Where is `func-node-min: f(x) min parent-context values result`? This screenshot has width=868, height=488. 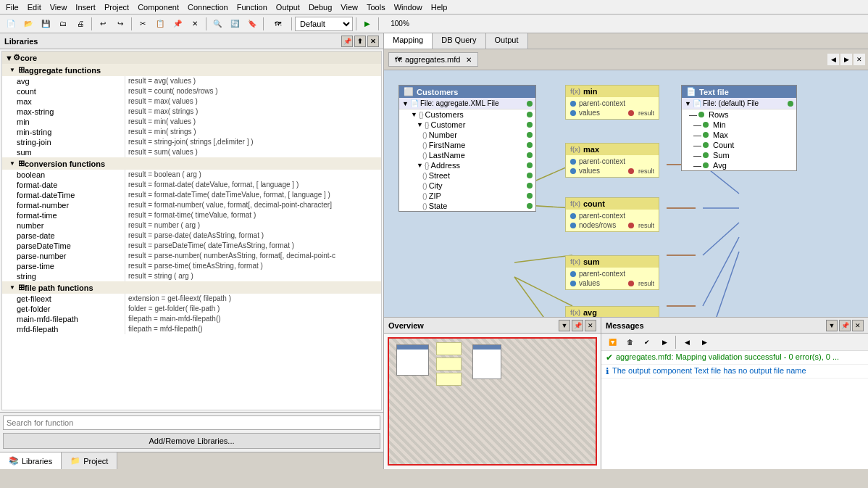 func-node-min: f(x) min parent-context values result is located at coordinates (612, 102).